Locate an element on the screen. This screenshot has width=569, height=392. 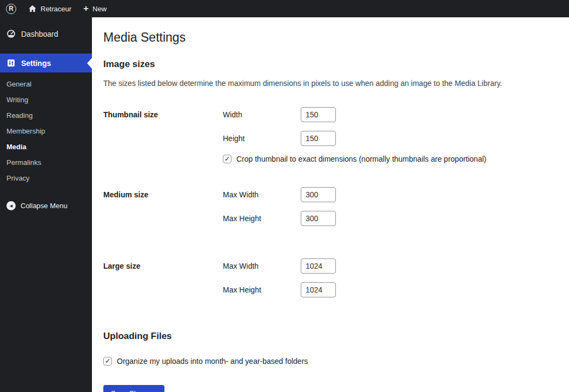
adminbar-new-label: New is located at coordinates (100, 9).